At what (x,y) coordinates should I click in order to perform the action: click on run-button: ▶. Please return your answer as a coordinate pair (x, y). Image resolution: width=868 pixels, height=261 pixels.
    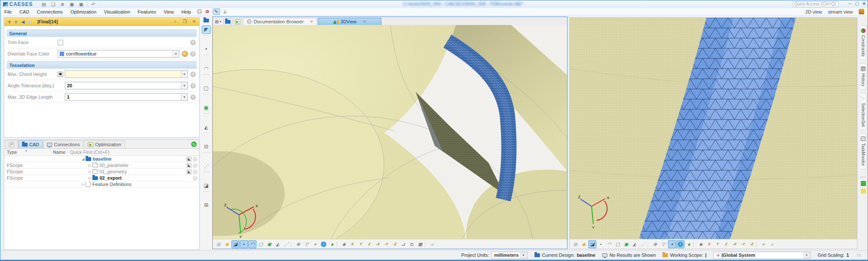
    Looking at the image, I should click on (237, 22).